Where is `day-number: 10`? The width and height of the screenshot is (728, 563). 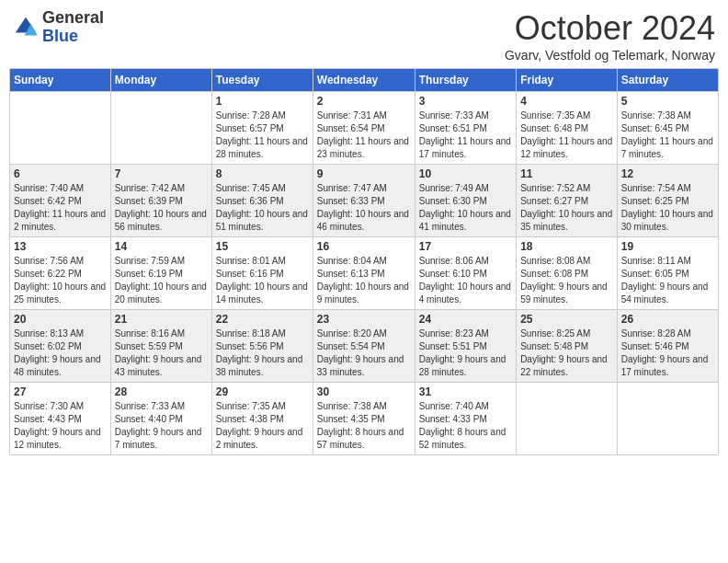
day-number: 10 is located at coordinates (465, 174).